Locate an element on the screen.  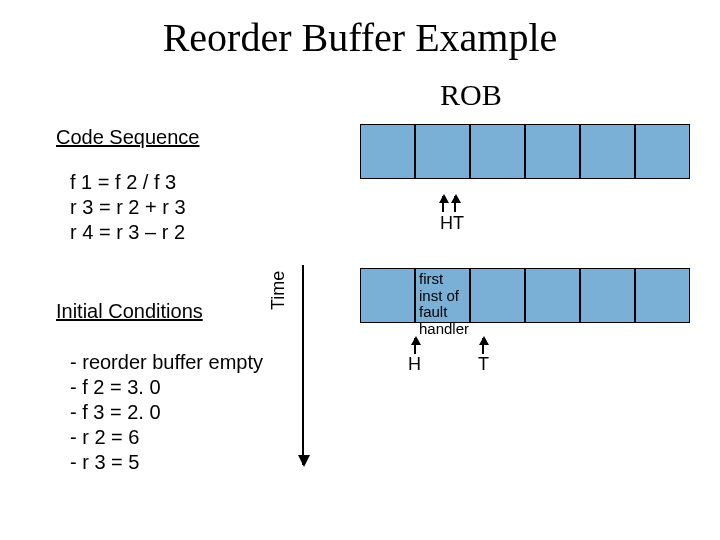
rob-cell: first inst of fault handler is located at coordinates (442, 296).